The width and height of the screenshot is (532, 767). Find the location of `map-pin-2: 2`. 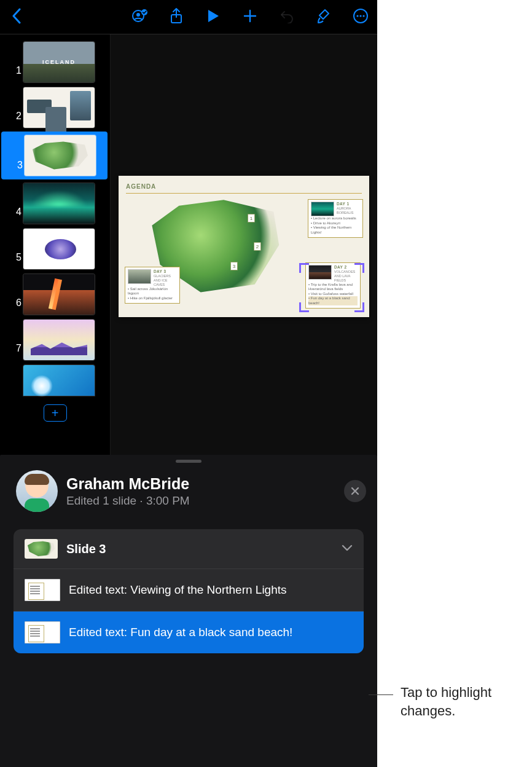

map-pin-2: 2 is located at coordinates (257, 246).